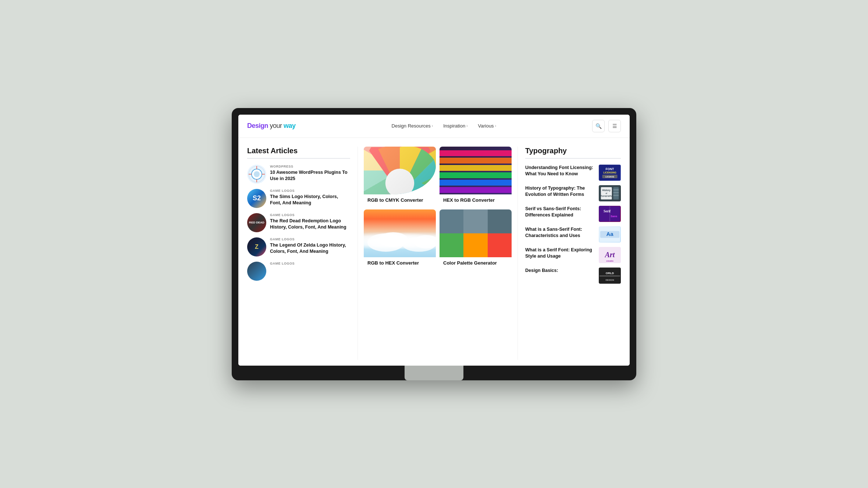 The image size is (868, 488). What do you see at coordinates (606, 193) in the screenshot?
I see `svg-text: of` at bounding box center [606, 193].